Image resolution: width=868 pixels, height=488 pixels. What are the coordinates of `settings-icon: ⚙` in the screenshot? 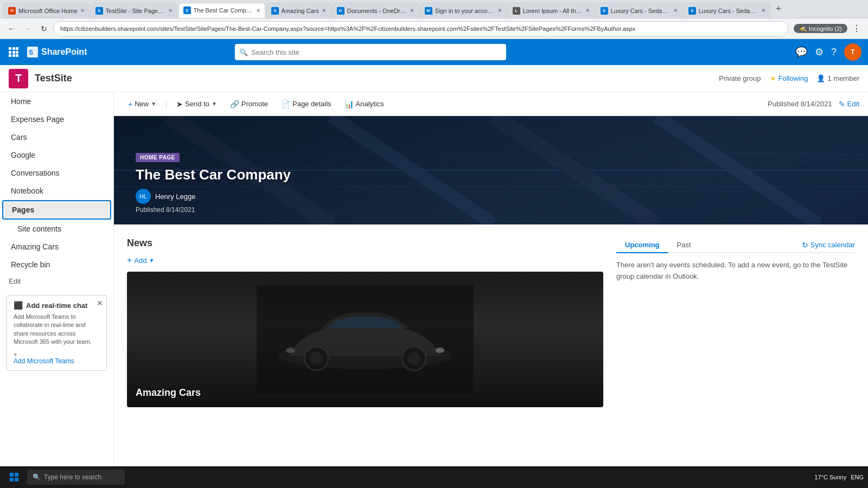 It's located at (819, 52).